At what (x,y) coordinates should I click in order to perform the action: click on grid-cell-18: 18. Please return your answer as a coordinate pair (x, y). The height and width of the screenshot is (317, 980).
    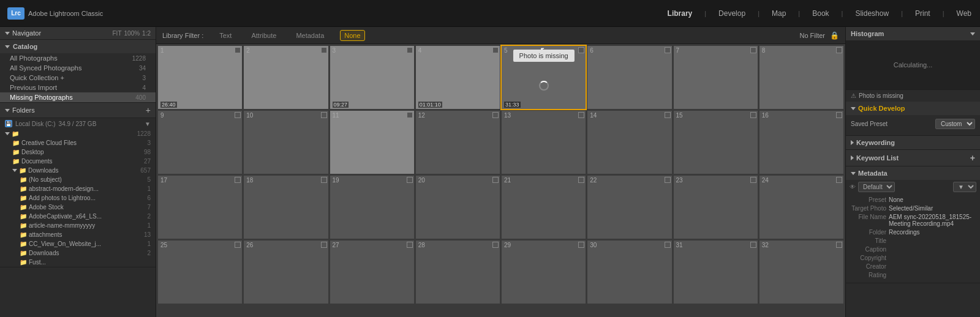
    Looking at the image, I should click on (285, 207).